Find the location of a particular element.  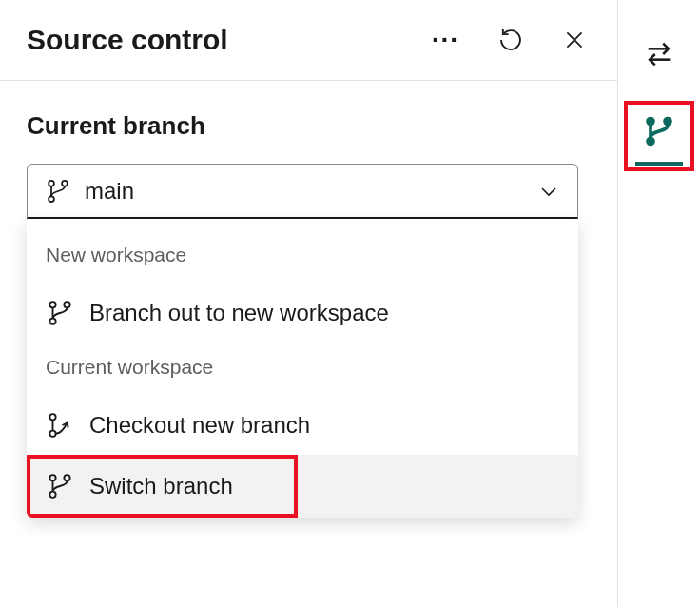

branch-checkout-icon is located at coordinates (60, 425).